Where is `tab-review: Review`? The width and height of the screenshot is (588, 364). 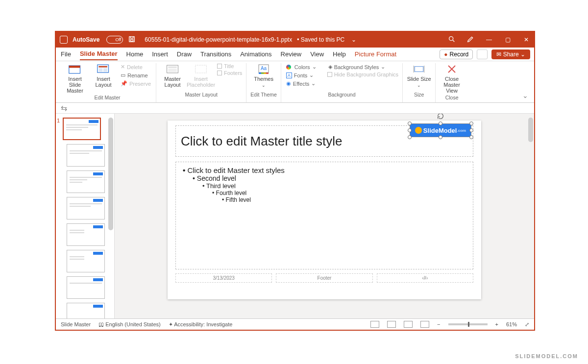 tab-review: Review is located at coordinates (291, 54).